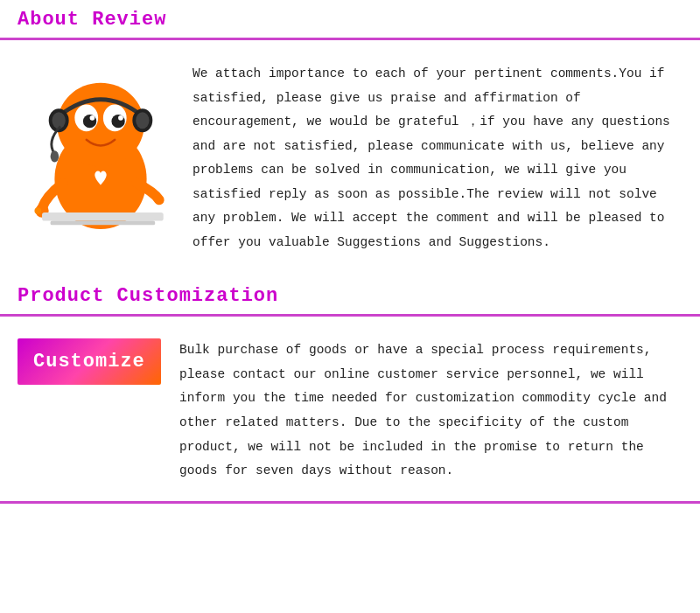 This screenshot has width=700, height=613. I want to click on mascot-area, so click(105, 154).